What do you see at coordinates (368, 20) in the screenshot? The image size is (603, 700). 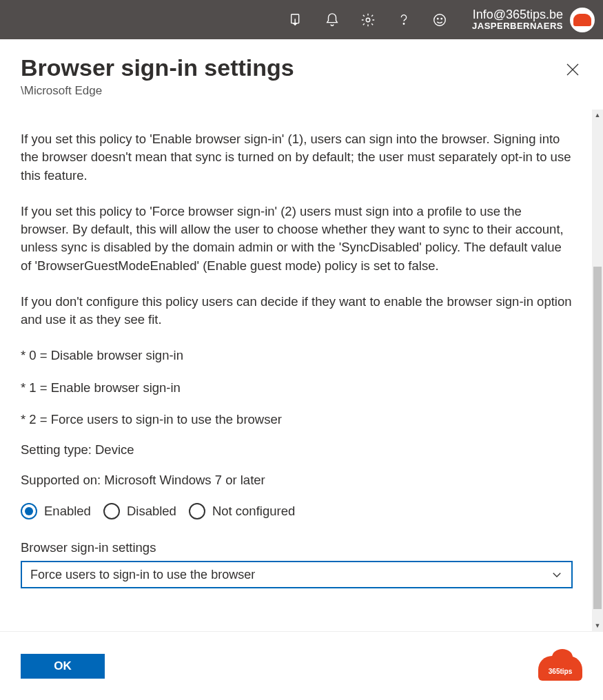 I see `settings-icon` at bounding box center [368, 20].